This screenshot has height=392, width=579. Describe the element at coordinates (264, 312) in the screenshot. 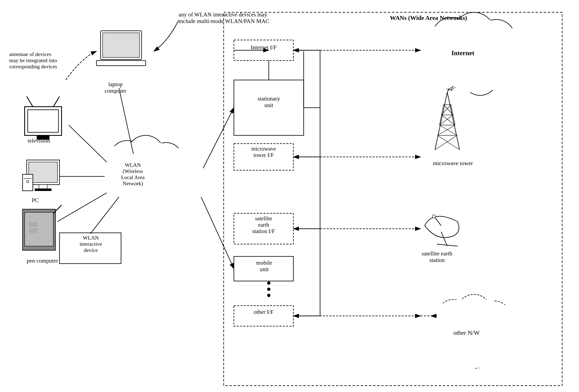

I see `other-if-label: other I/F` at that location.